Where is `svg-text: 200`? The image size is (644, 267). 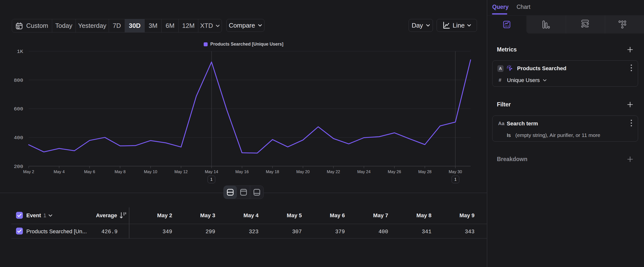 svg-text: 200 is located at coordinates (18, 167).